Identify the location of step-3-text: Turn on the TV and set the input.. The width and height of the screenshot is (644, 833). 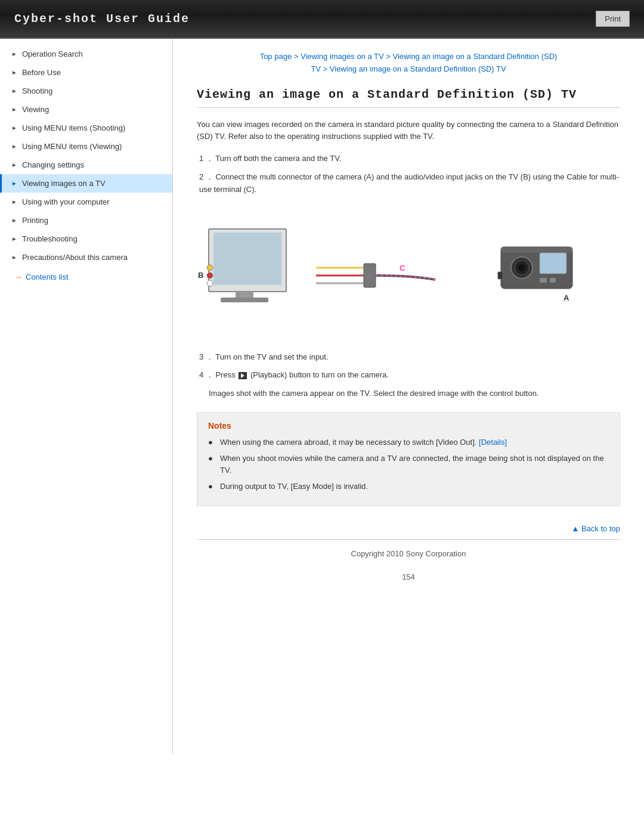
(272, 357).